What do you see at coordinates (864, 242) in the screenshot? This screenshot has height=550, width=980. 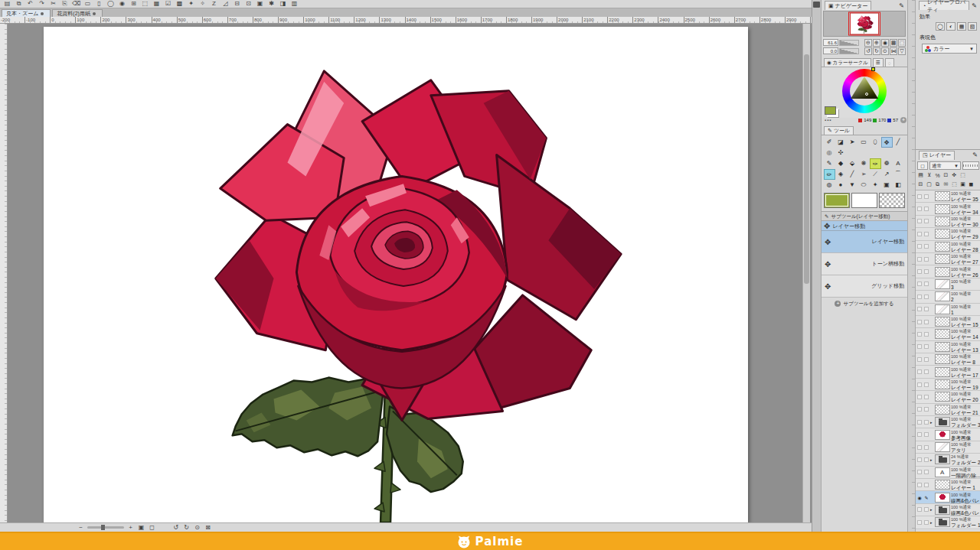 I see `subtool-item: ✥ レイヤー移動` at bounding box center [864, 242].